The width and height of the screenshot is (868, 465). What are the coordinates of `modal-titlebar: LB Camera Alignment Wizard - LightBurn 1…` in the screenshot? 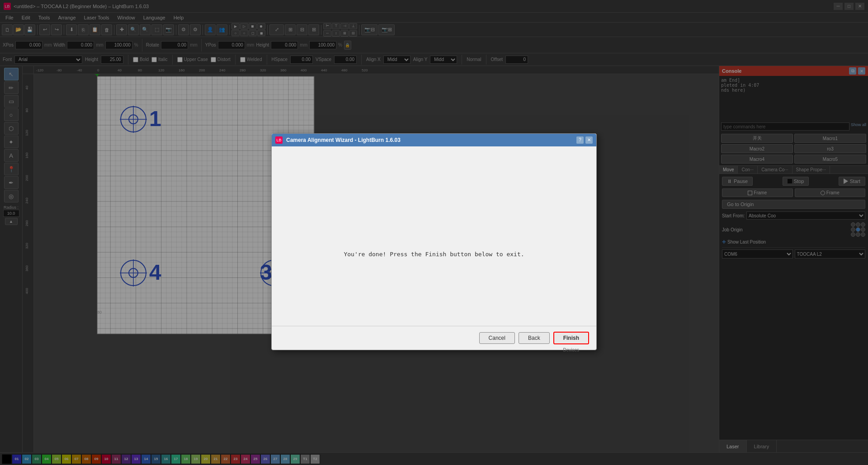 It's located at (434, 140).